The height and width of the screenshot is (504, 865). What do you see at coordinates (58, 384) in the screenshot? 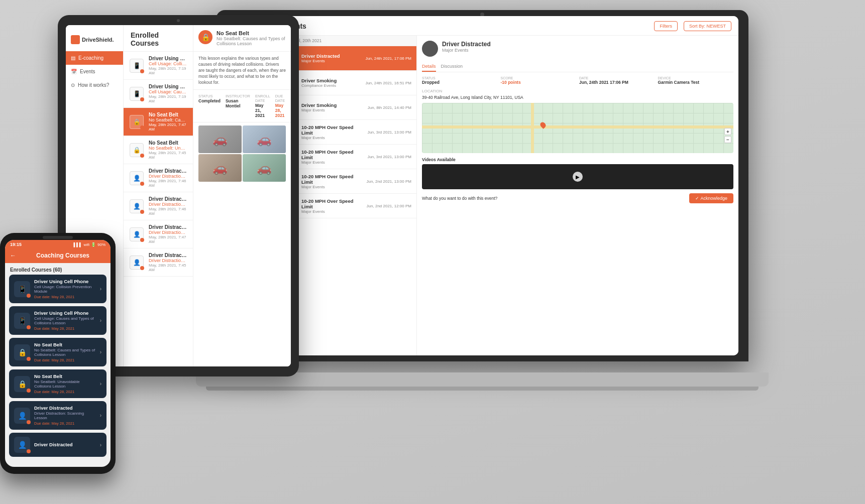
I see `phone-course-4: 🔒 No Seat Belt No Seatbelt: Unavoidable …` at bounding box center [58, 384].